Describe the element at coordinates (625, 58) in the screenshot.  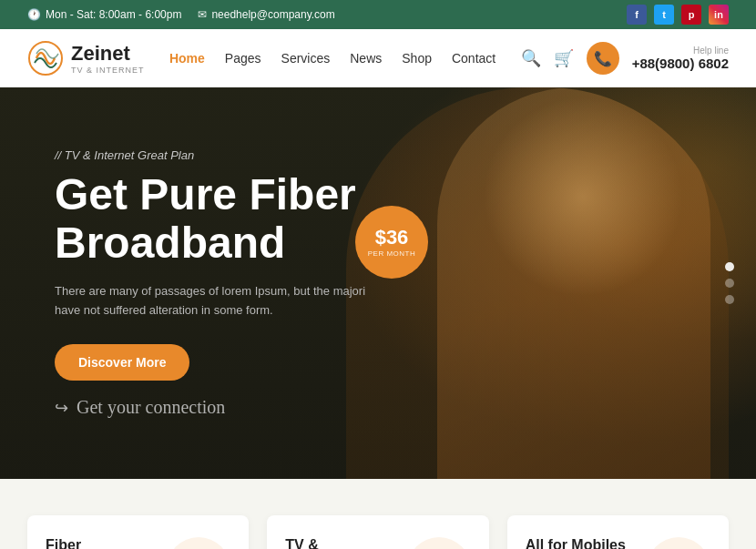
I see `header-right: 🔍 🛒 📞 Help line +88(9800) 6802` at that location.